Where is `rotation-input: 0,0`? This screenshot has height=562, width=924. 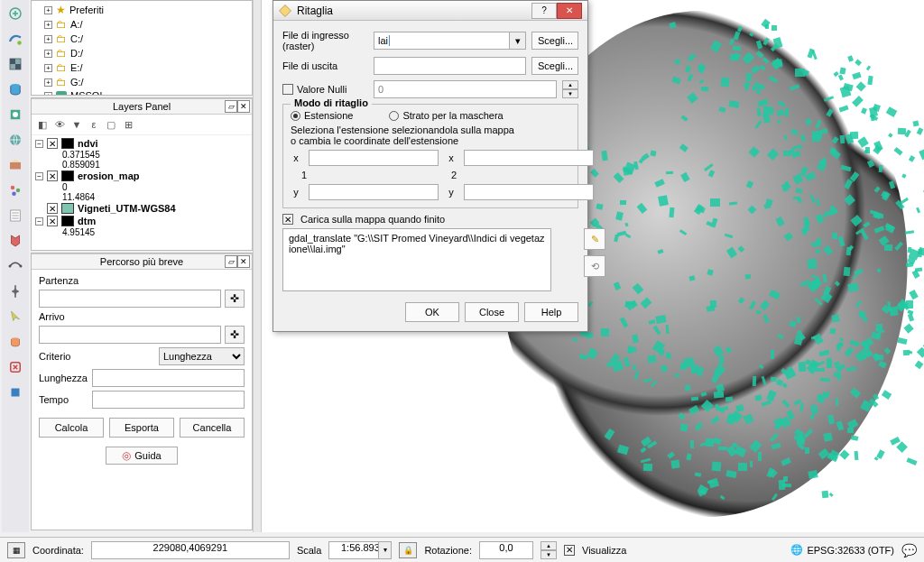 rotation-input: 0,0 is located at coordinates (506, 550).